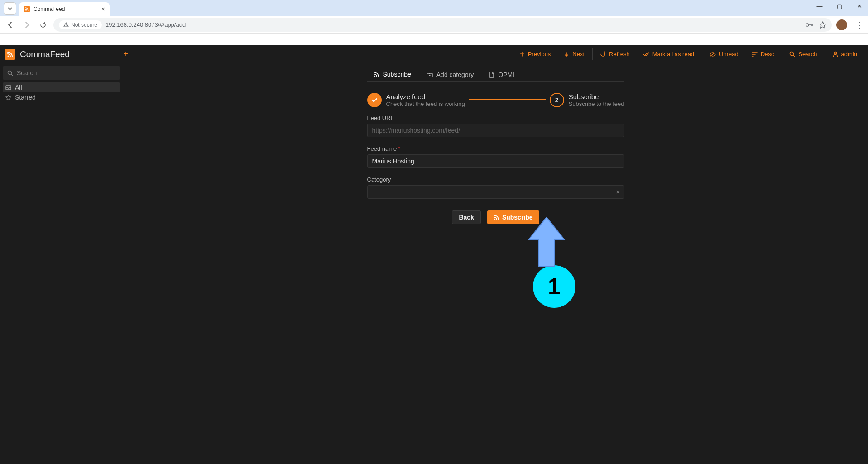 This screenshot has height=464, width=868. What do you see at coordinates (496, 179) in the screenshot?
I see `label-category: Category` at bounding box center [496, 179].